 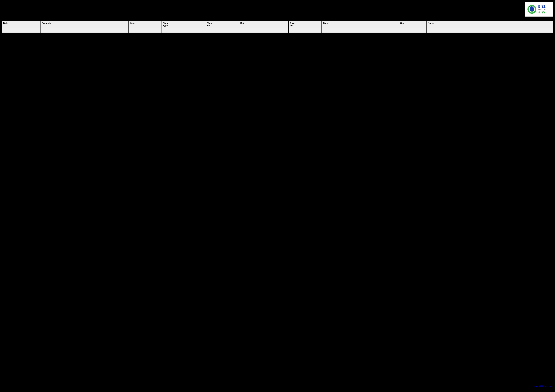 I want to click on logo-kiwi-text: KIWI, so click(x=542, y=12).